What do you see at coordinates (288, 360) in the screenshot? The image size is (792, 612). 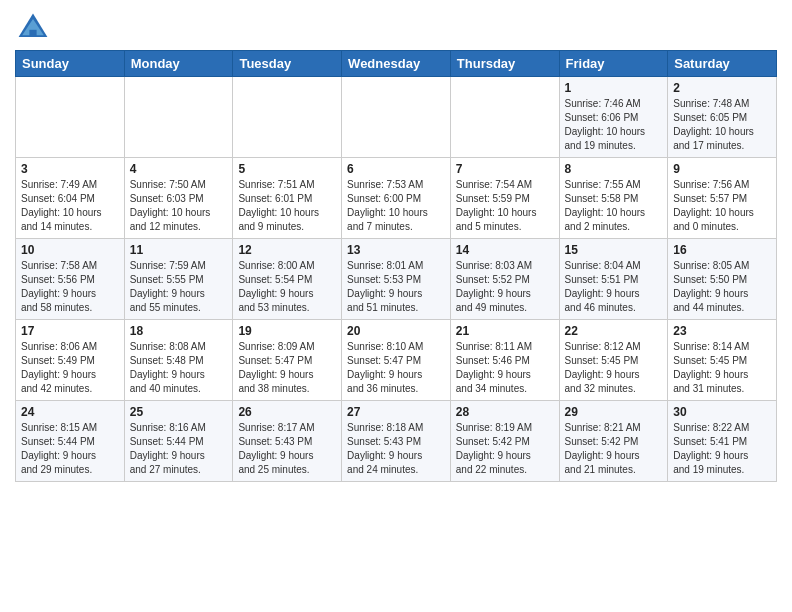 I see `calendar-cell: 19Sunrise: 8:09 AM Sunset: 5:47 PM Dayli…` at bounding box center [288, 360].